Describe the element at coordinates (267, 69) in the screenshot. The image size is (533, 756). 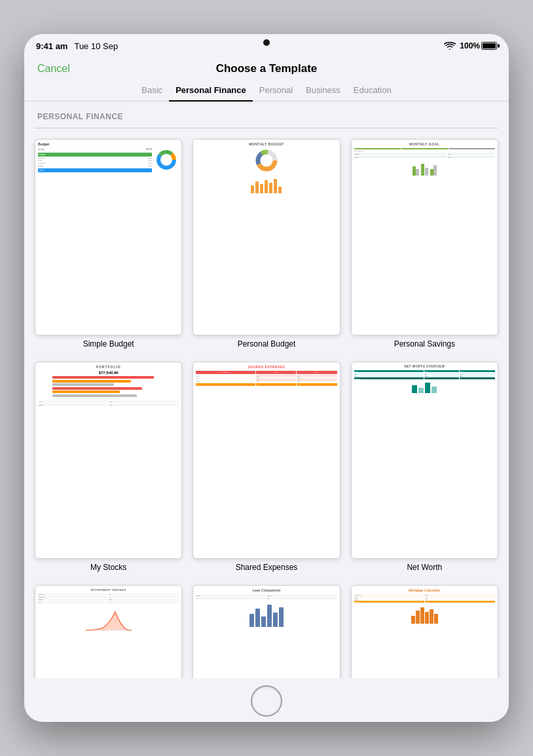
I see `page-title: Choose a Template` at that location.